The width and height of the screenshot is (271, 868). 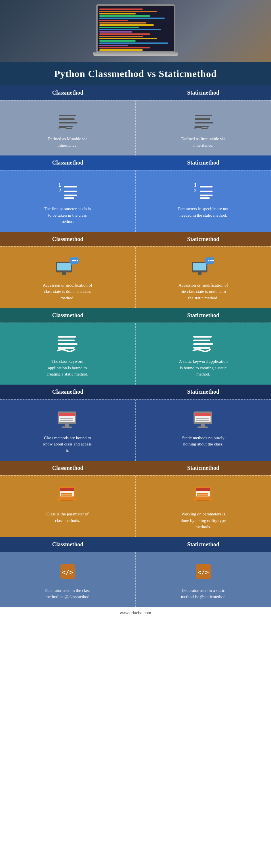 I want to click on comparison-section-7: ClassmethodStaticmethod</>Decorator used…, so click(x=136, y=572).